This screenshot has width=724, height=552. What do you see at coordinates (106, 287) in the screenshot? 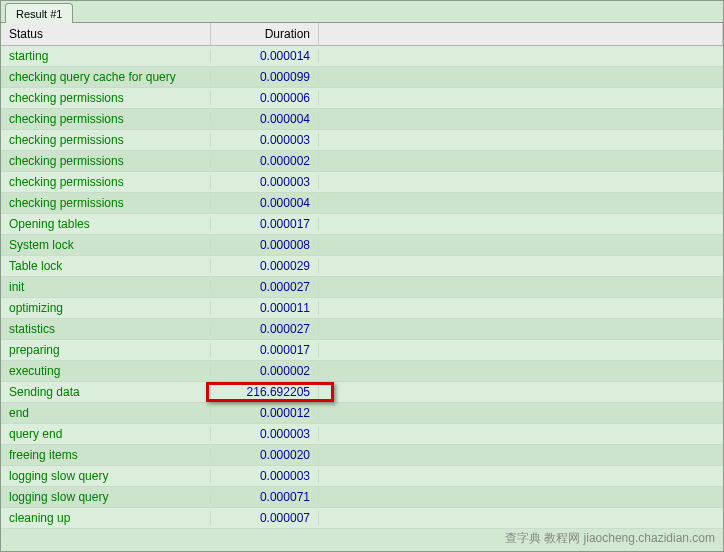
I see `cell-status: init` at bounding box center [106, 287].